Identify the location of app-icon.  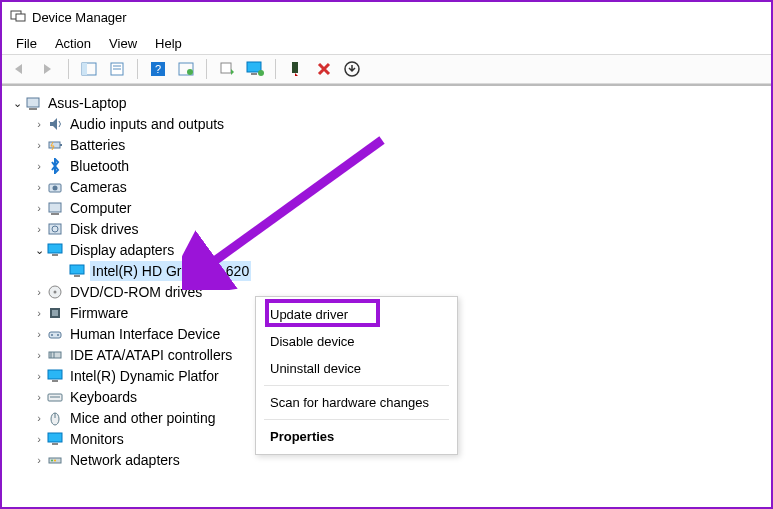
(18, 18).